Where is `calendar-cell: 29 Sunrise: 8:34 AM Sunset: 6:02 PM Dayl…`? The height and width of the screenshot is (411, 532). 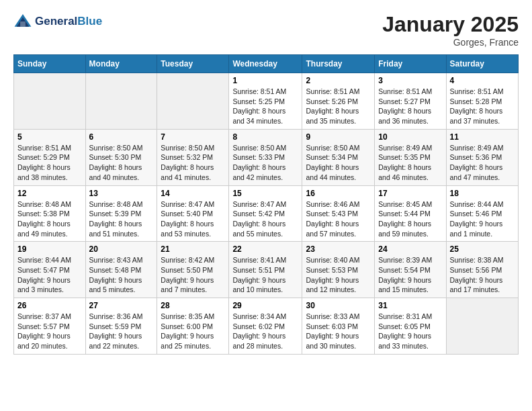 calendar-cell: 29 Sunrise: 8:34 AM Sunset: 6:02 PM Dayl… is located at coordinates (266, 326).